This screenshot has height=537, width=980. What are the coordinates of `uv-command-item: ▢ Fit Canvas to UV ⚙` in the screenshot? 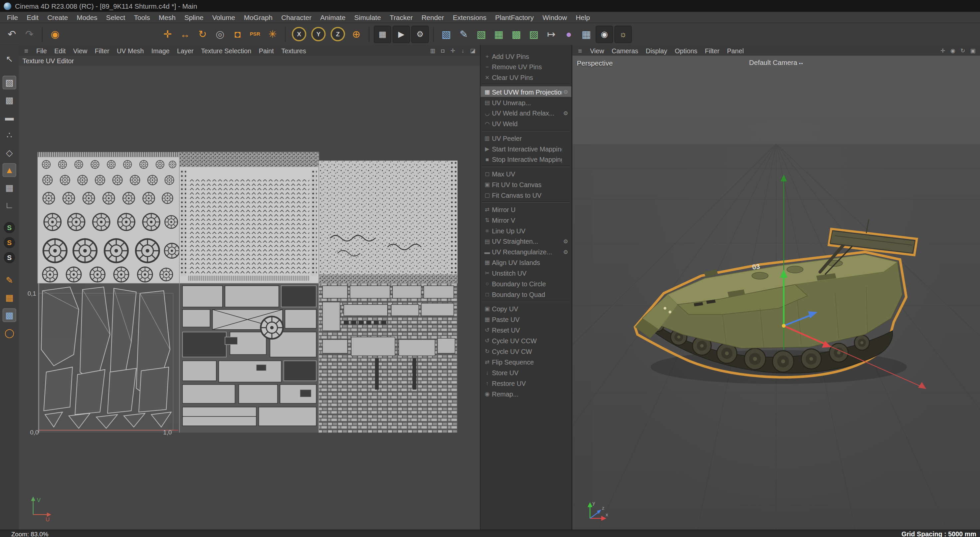 It's located at (526, 195).